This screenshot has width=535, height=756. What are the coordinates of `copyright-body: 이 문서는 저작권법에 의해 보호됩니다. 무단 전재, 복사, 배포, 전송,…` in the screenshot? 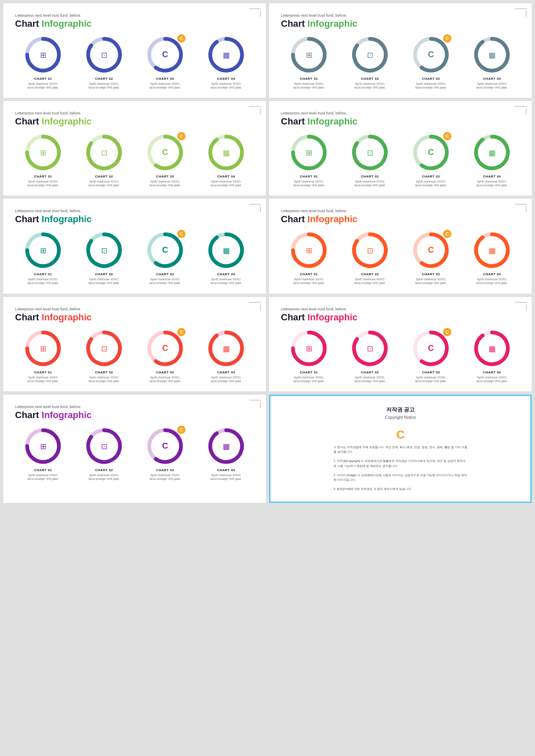 It's located at (400, 468).